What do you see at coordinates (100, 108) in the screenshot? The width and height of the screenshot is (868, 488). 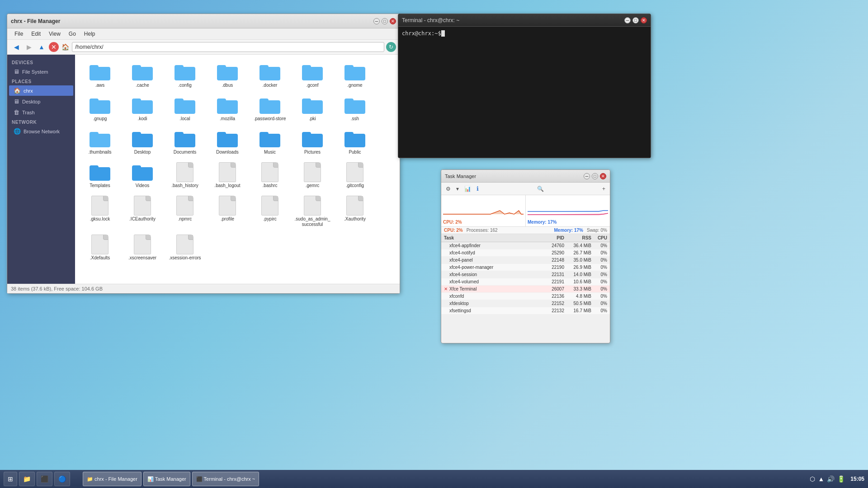 I see `file-item: .gnupg` at bounding box center [100, 108].